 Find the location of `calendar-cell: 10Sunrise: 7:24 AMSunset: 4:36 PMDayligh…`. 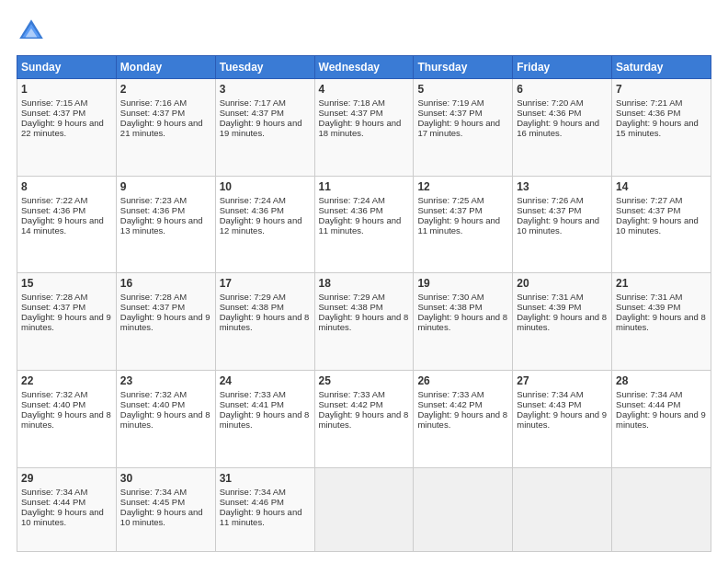

calendar-cell: 10Sunrise: 7:24 AMSunset: 4:36 PMDayligh… is located at coordinates (265, 224).